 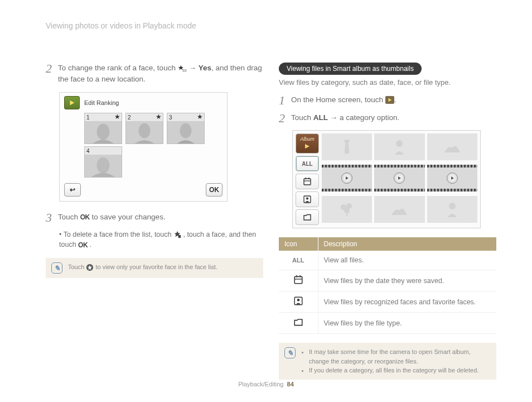 What do you see at coordinates (307, 164) in the screenshot?
I see `all-tab: ALL` at bounding box center [307, 164].